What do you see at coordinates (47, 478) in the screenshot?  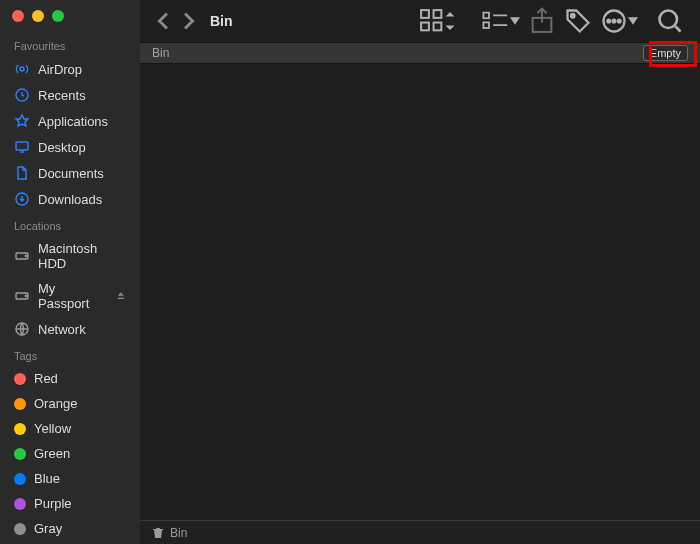 I see `sidebar-item-label: Blue` at bounding box center [47, 478].